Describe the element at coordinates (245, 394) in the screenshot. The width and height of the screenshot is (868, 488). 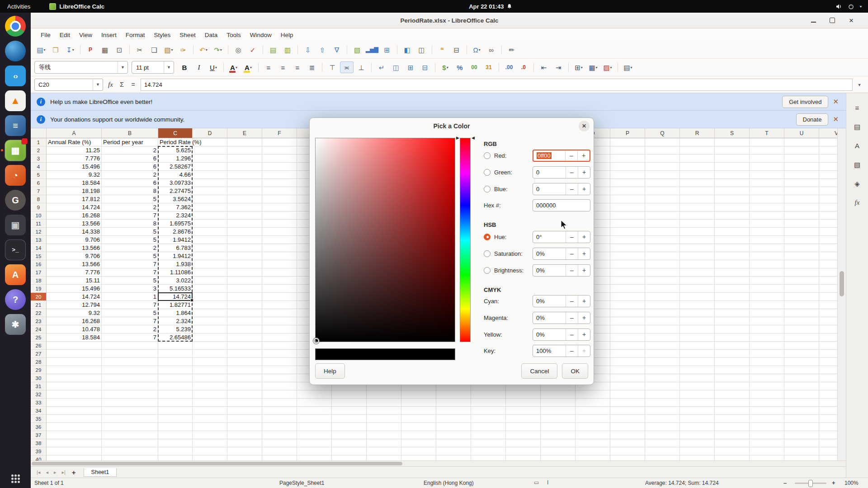
I see `cell-E32` at that location.